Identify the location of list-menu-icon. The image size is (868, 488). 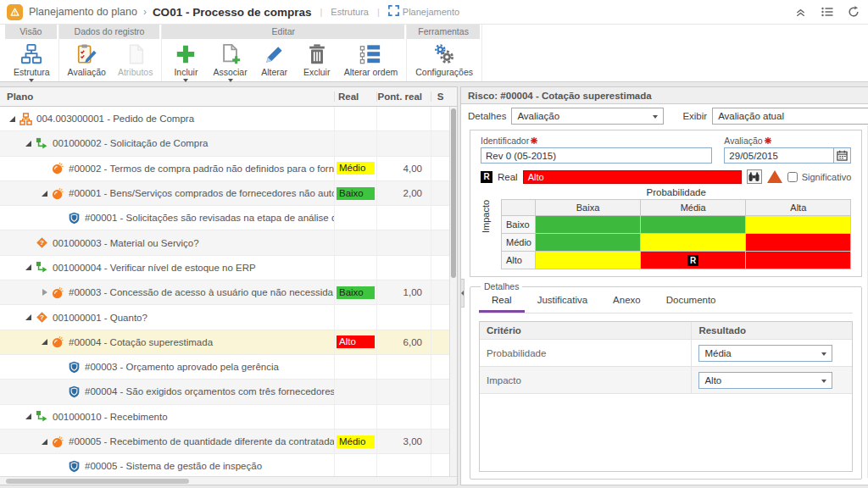
(827, 12).